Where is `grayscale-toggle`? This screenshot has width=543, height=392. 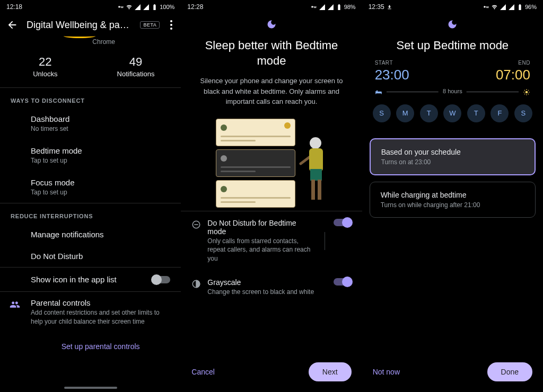
grayscale-toggle is located at coordinates (343, 282).